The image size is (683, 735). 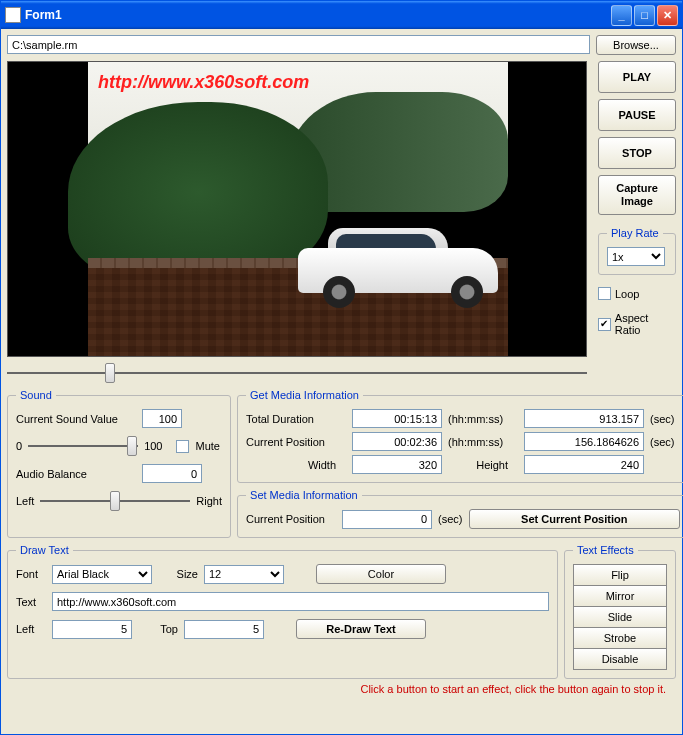 I want to click on disable-button: Disable, so click(x=620, y=659).